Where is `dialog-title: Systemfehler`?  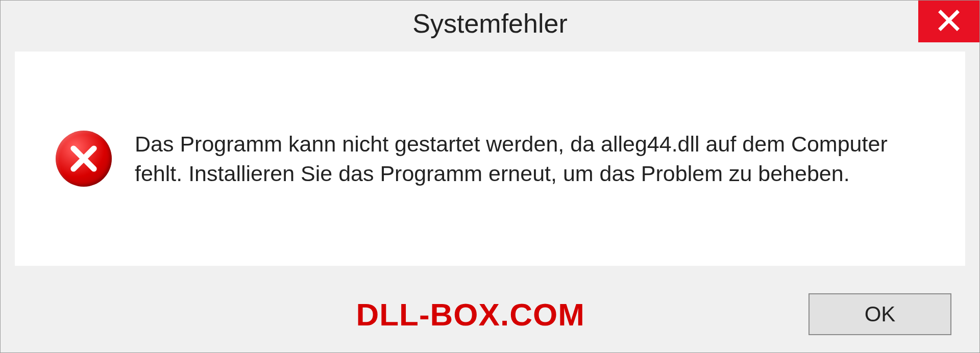 dialog-title: Systemfehler is located at coordinates (490, 23).